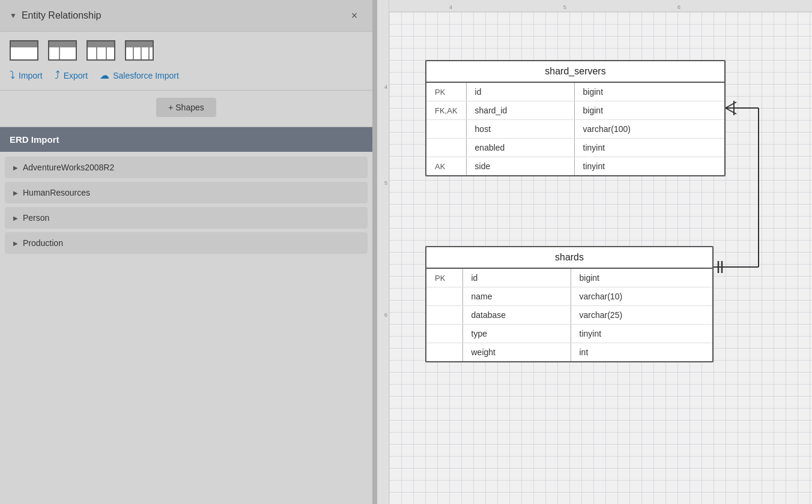 The width and height of the screenshot is (812, 504). What do you see at coordinates (520, 110) in the screenshot?
I see `cell-name: shard_id` at bounding box center [520, 110].